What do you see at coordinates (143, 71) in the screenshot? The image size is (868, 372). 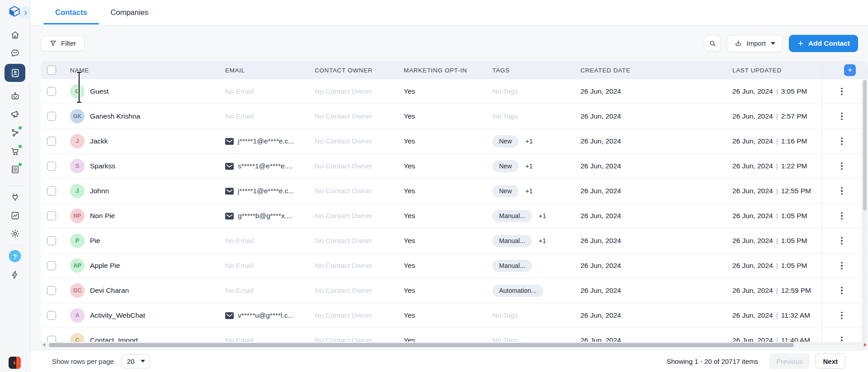 I see `column-header-name: NAME` at bounding box center [143, 71].